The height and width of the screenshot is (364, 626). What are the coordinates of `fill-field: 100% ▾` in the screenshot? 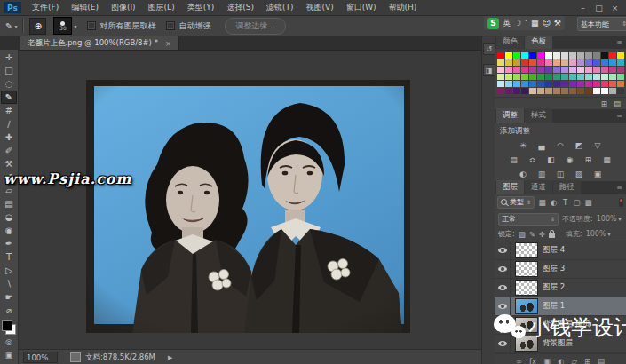 It's located at (598, 234).